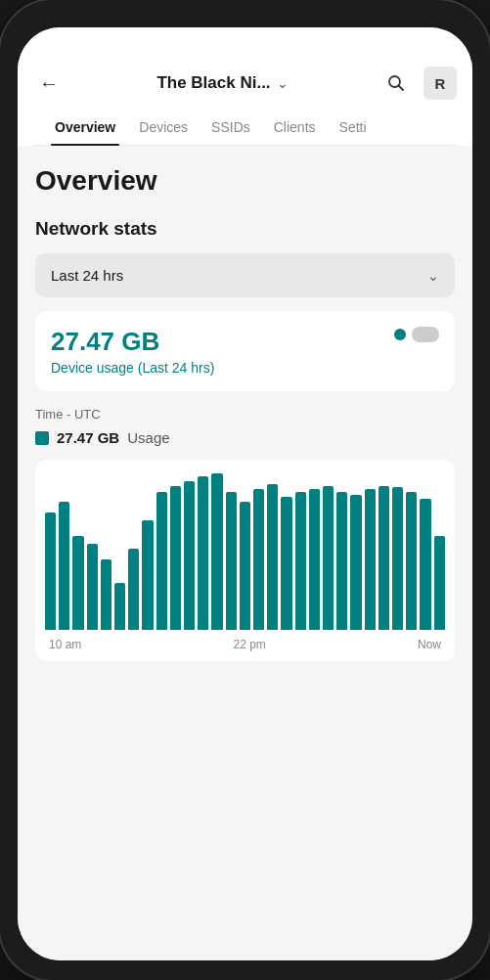  Describe the element at coordinates (440, 83) in the screenshot. I see `avatar-button: R` at that location.